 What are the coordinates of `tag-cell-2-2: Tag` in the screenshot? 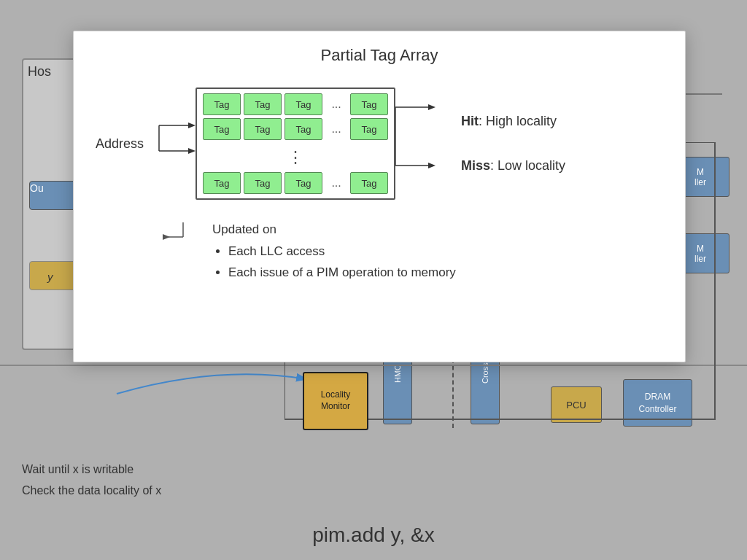 It's located at (263, 129).